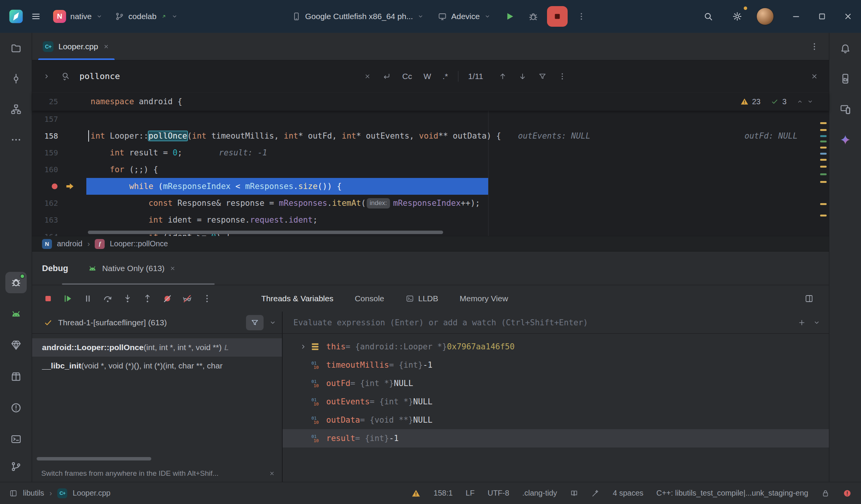 This screenshot has height=504, width=861. I want to click on more-button, so click(207, 299).